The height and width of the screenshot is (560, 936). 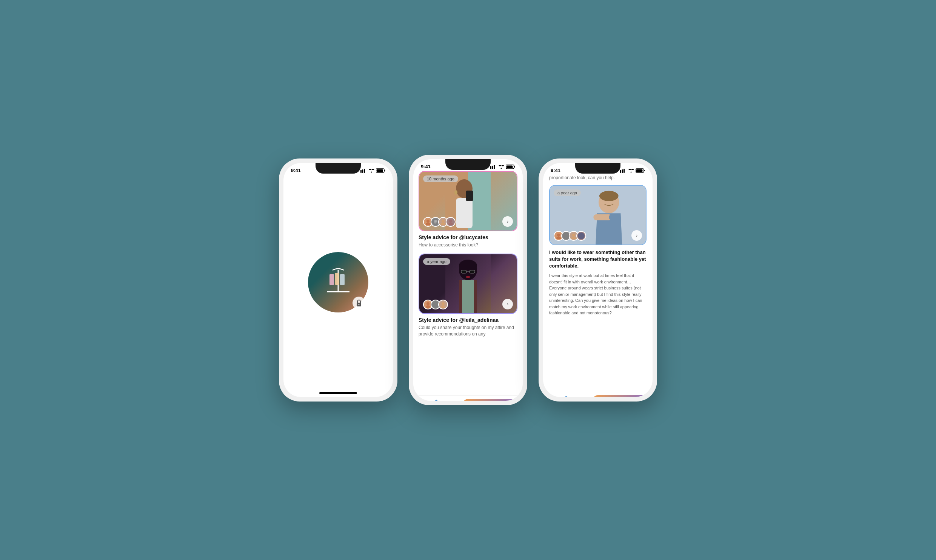 I want to click on time-center: 9:41, so click(x=426, y=167).